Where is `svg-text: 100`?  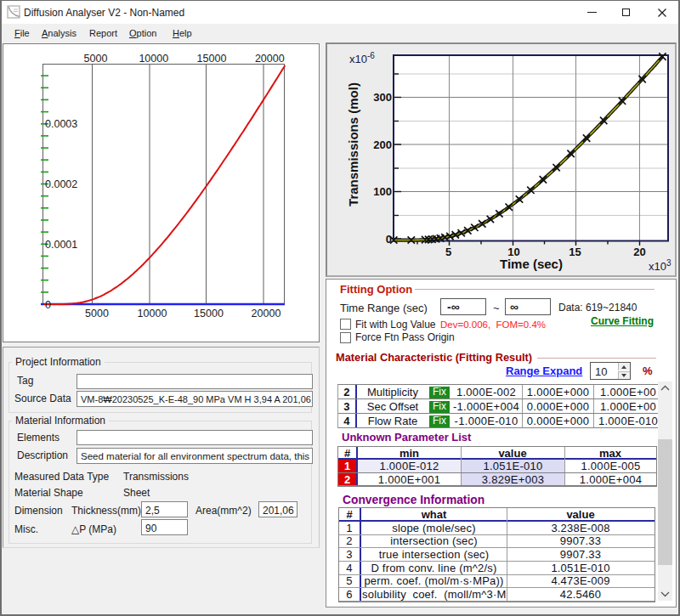 svg-text: 100 is located at coordinates (382, 192).